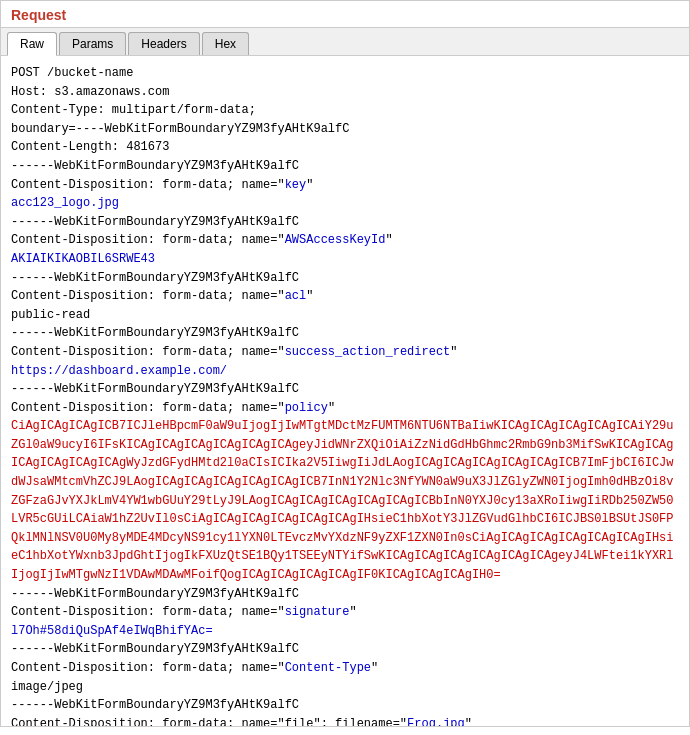 Image resolution: width=690 pixels, height=735 pixels. What do you see at coordinates (345, 352) in the screenshot?
I see `content-line: Content-Disposition: form-data; name="su…` at bounding box center [345, 352].